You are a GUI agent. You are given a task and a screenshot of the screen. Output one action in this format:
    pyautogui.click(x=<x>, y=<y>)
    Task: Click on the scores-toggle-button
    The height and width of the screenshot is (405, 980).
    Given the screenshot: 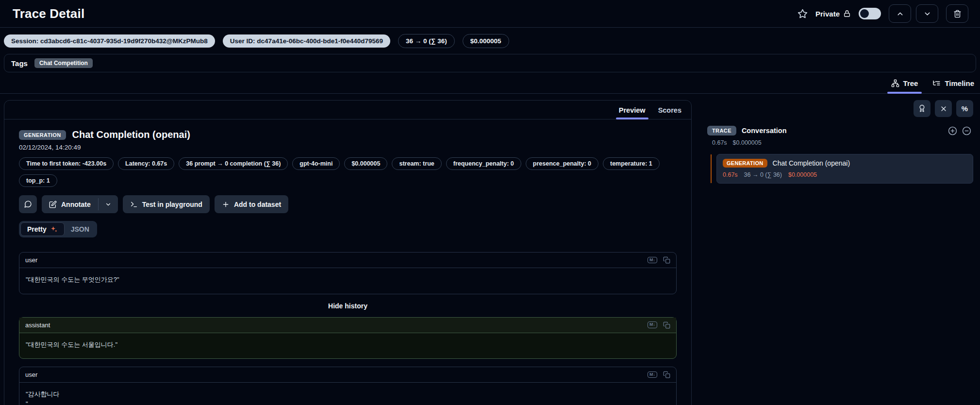 What is the action you would take?
    pyautogui.click(x=922, y=109)
    